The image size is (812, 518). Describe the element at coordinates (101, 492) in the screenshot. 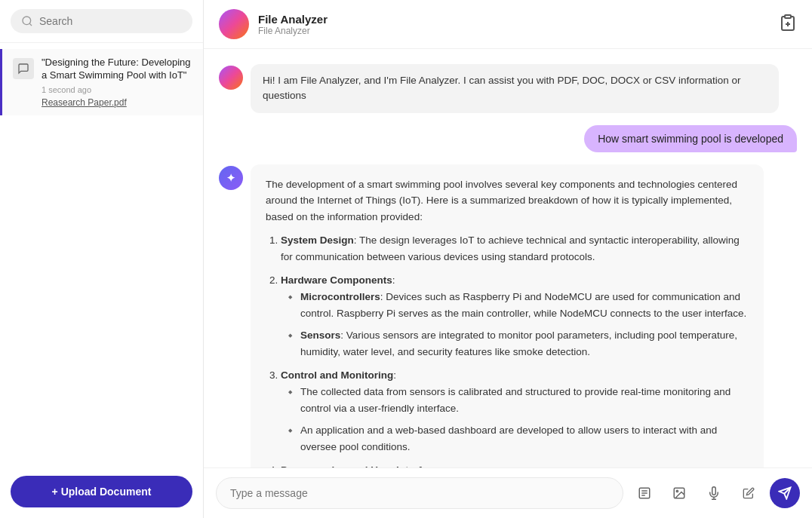

I see `upload-document-button: + Upload Document` at that location.